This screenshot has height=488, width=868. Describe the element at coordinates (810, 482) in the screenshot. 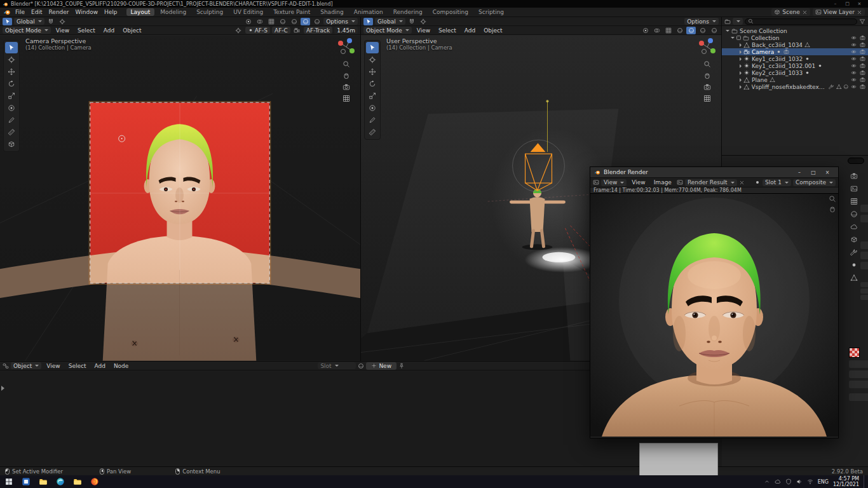

I see `network-icon` at that location.